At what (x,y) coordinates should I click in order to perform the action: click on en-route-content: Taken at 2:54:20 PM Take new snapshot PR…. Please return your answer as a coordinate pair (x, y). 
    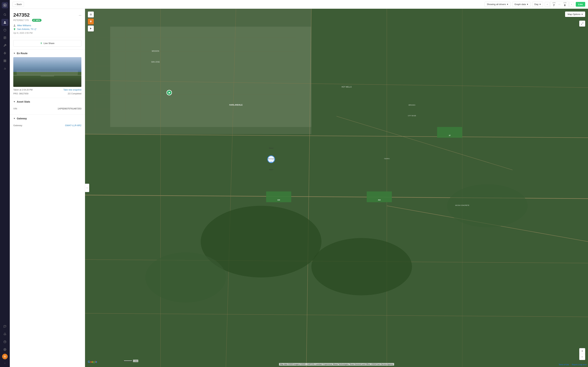
    Looking at the image, I should click on (47, 77).